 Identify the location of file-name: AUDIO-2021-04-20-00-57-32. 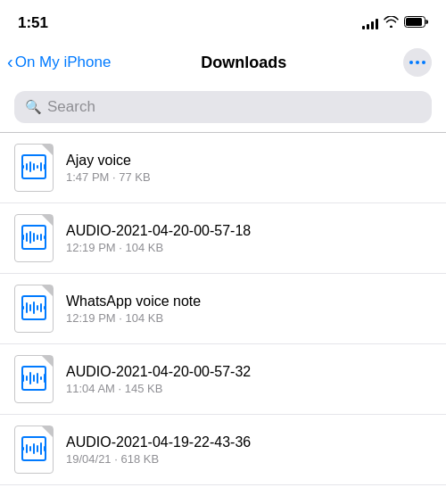
(249, 372).